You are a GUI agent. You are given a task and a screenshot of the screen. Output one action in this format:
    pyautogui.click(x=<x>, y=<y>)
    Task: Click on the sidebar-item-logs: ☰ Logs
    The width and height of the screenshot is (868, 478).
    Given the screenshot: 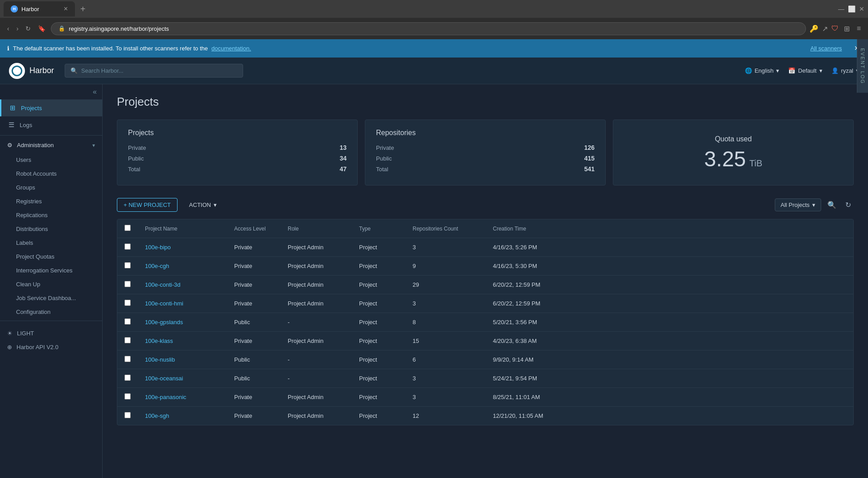 What is the action you would take?
    pyautogui.click(x=51, y=125)
    